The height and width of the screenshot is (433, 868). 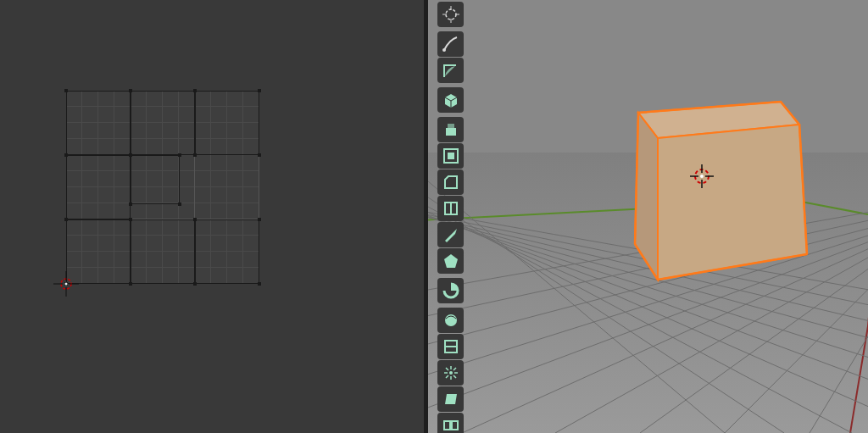 I want to click on toolbar-3d, so click(x=451, y=217).